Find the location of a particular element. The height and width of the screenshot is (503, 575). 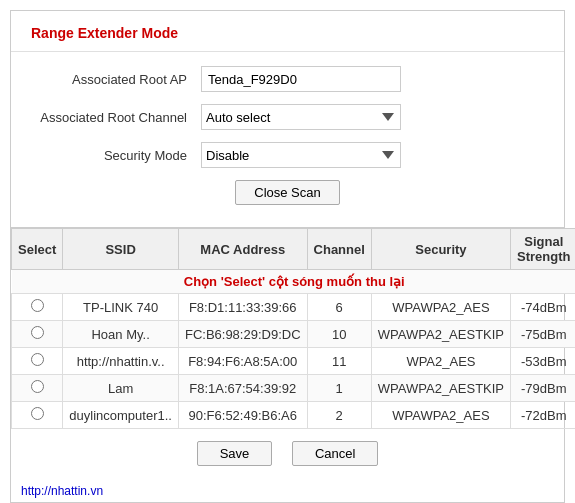

col-signal: Signal Strength is located at coordinates (543, 250).